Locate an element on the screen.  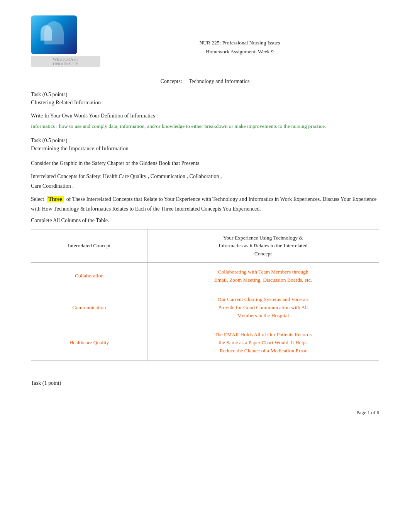
page-header: WESTCOASTUNIVERSITY NUR 225: Professiona… is located at coordinates (205, 41).